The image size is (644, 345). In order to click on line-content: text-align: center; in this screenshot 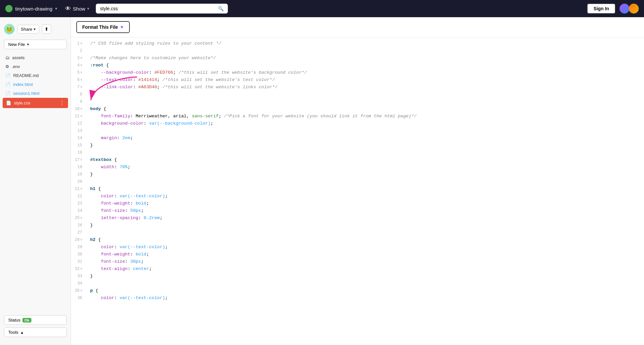, I will do `click(366, 269)`.